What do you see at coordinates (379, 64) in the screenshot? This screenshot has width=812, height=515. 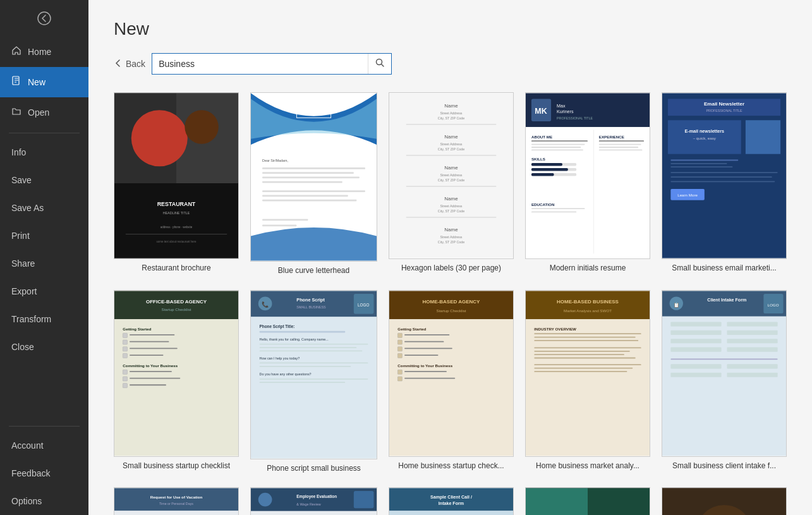 I see `search-button` at bounding box center [379, 64].